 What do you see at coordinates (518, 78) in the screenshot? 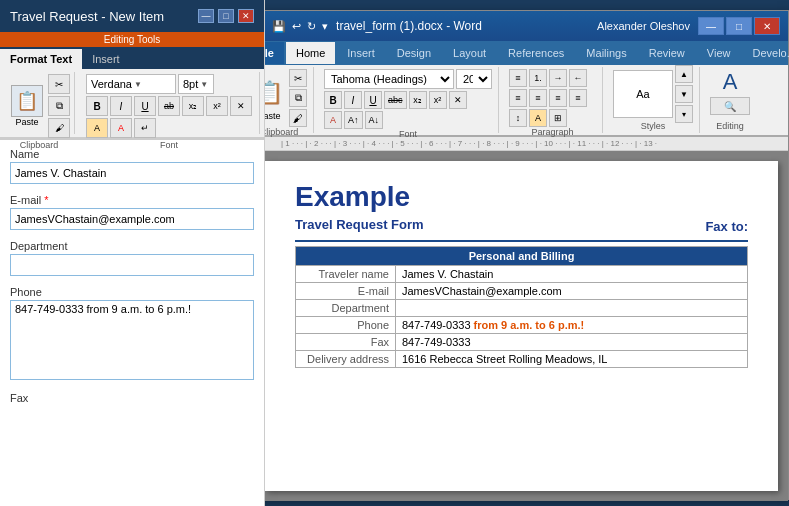
I see `word-bullets-btn: ≡` at bounding box center [518, 78].